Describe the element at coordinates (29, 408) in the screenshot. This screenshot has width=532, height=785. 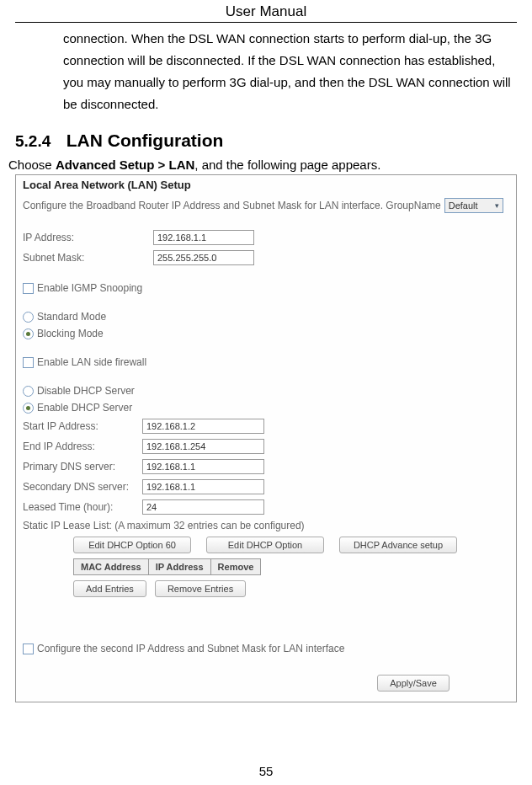
I see `enable-dhcp-radio` at that location.